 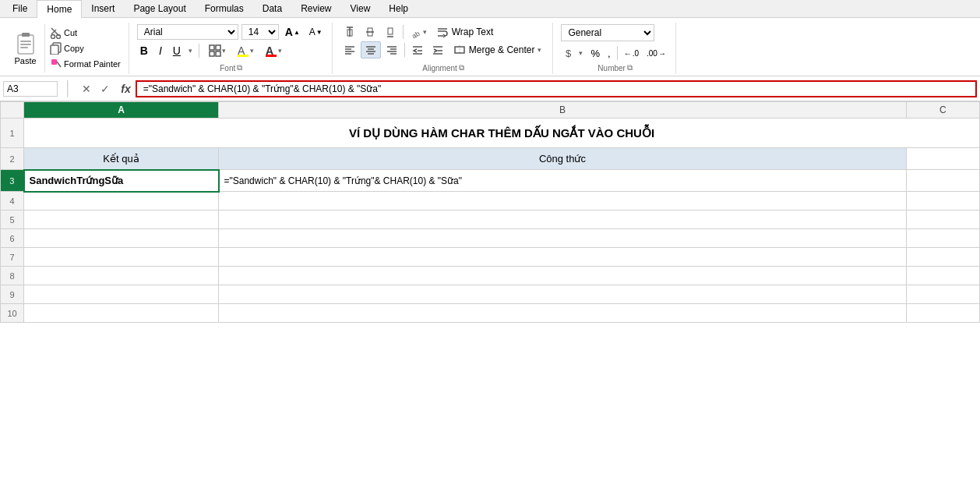 I want to click on cell-c2, so click(x=943, y=159).